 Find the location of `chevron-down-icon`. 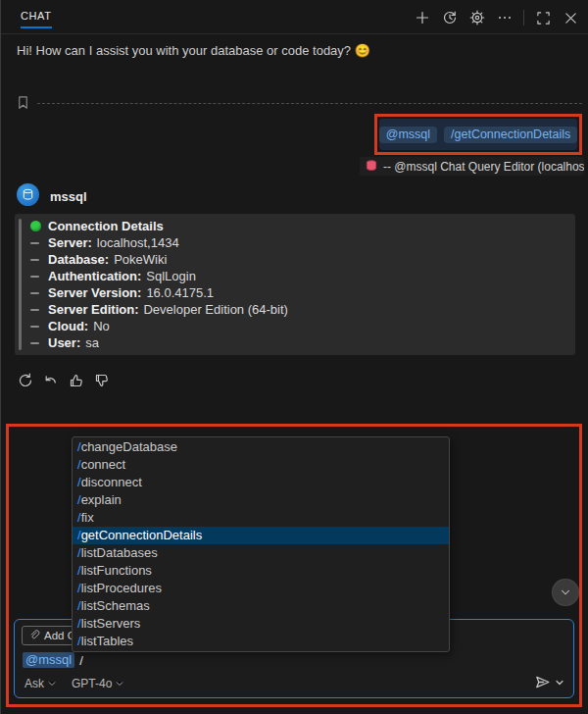

chevron-down-icon is located at coordinates (565, 592).